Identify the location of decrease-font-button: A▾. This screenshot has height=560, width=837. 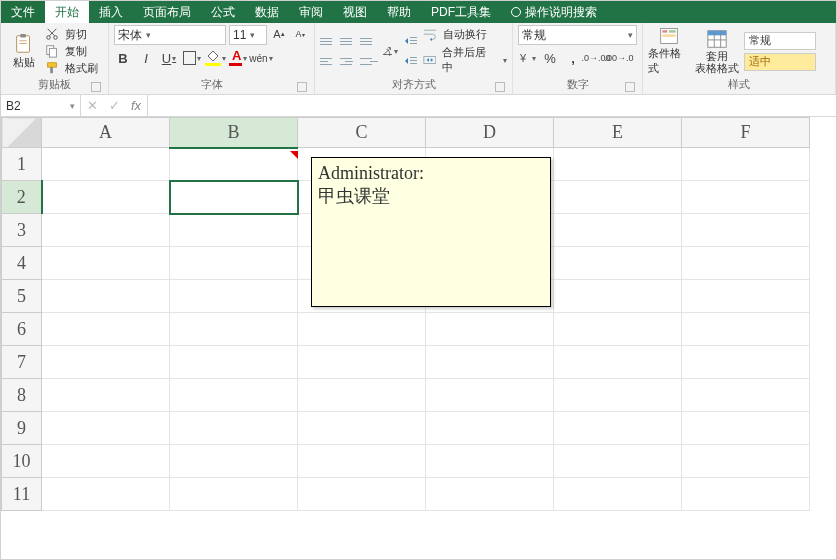
(300, 34).